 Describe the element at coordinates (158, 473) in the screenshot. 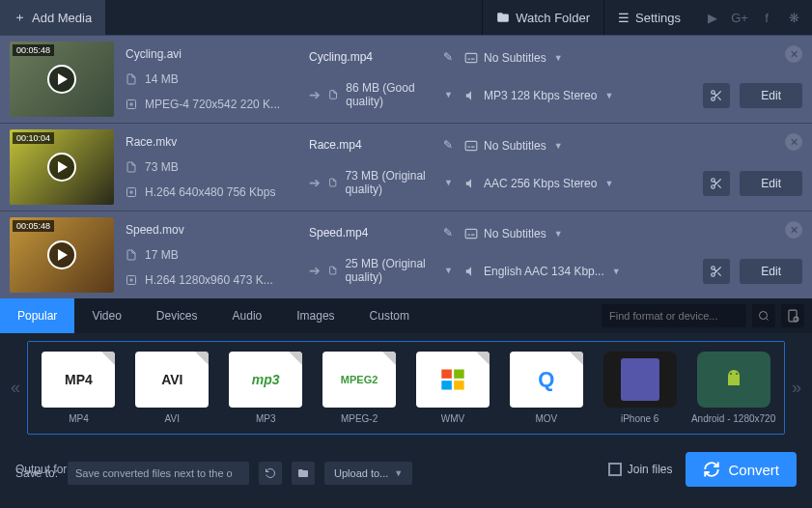

I see `save-path-input` at that location.